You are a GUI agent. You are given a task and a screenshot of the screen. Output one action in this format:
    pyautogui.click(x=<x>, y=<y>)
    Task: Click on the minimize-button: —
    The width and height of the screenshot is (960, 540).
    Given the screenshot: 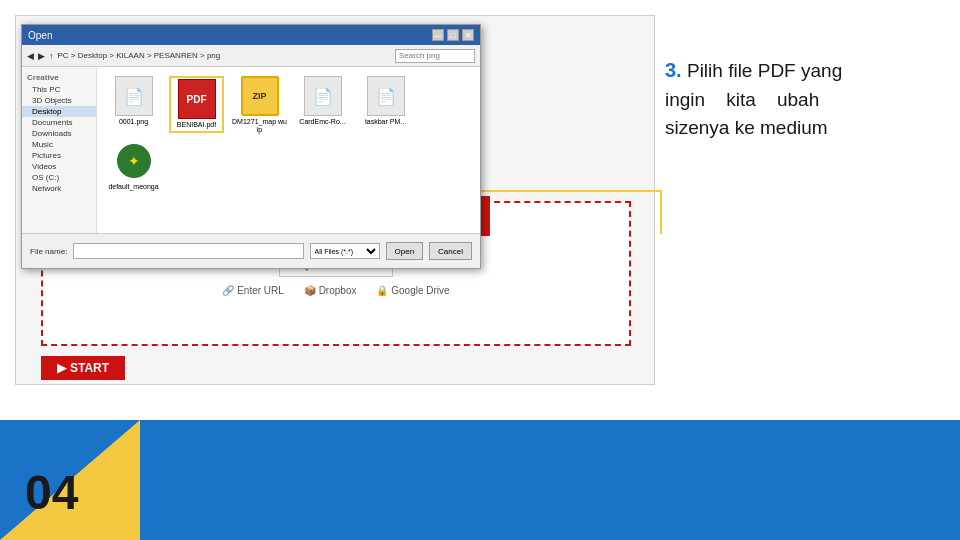 What is the action you would take?
    pyautogui.click(x=438, y=35)
    